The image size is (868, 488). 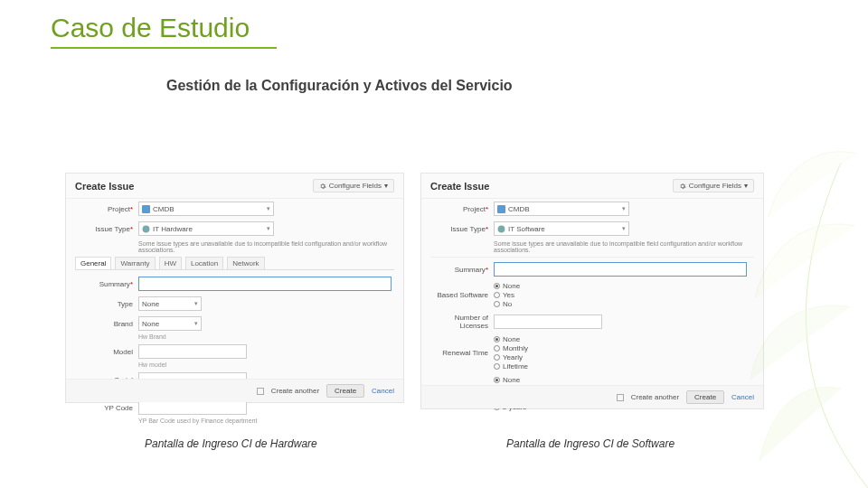 What do you see at coordinates (511, 349) in the screenshot?
I see `radio-renewal-monthly: Monthly` at bounding box center [511, 349].